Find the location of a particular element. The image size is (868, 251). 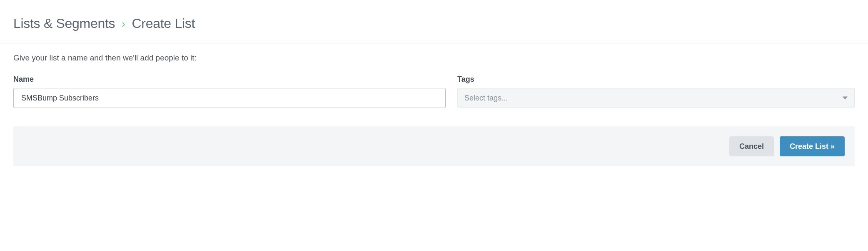

breadcrumb-current: Create List is located at coordinates (163, 23).